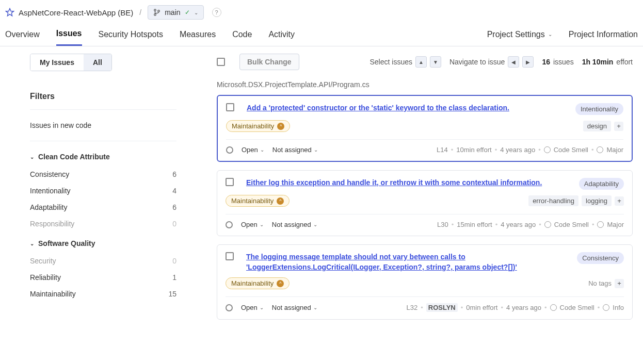 The width and height of the screenshot is (643, 364). Describe the element at coordinates (103, 125) in the screenshot. I see `filter-new-code: Issues in new code` at that location.